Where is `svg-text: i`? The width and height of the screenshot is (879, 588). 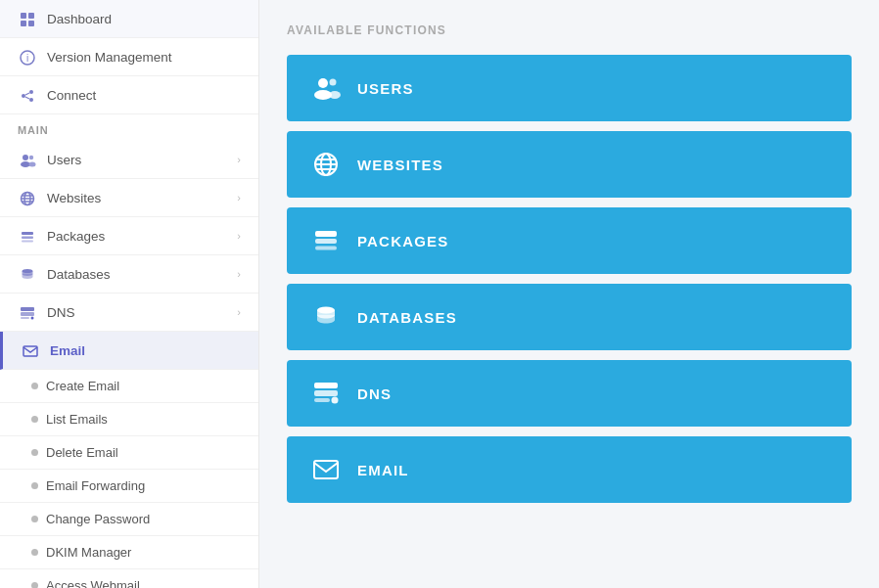 svg-text: i is located at coordinates (27, 59).